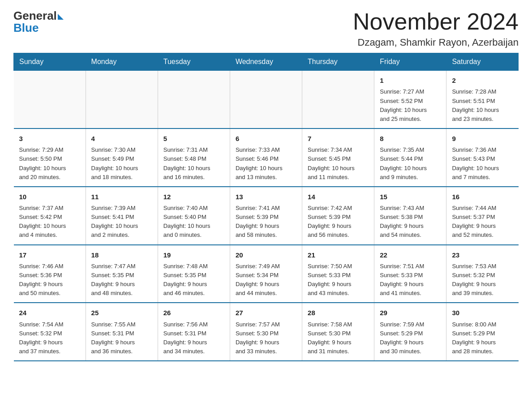  What do you see at coordinates (410, 197) in the screenshot?
I see `day-number: 15` at bounding box center [410, 197].